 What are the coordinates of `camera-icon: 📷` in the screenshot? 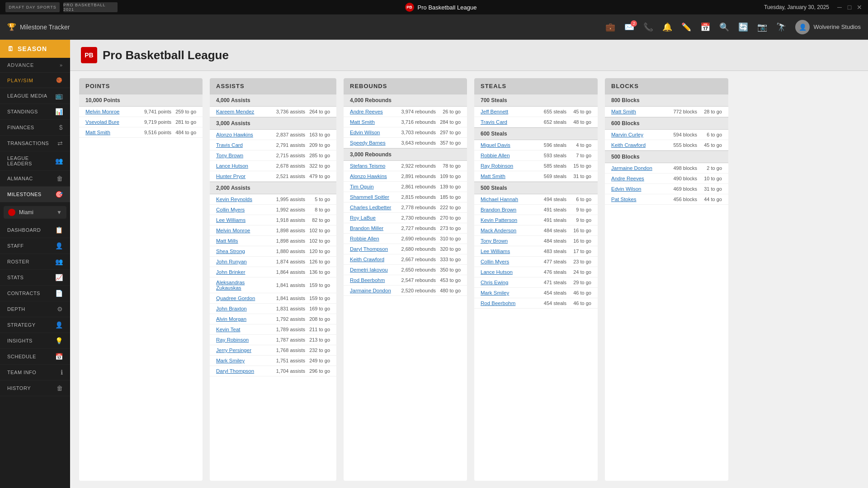 It's located at (762, 27).